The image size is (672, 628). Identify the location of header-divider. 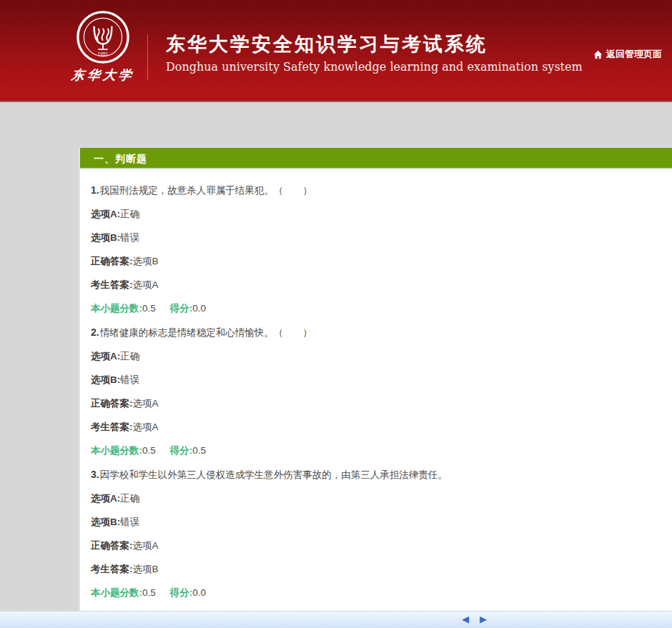
(147, 57).